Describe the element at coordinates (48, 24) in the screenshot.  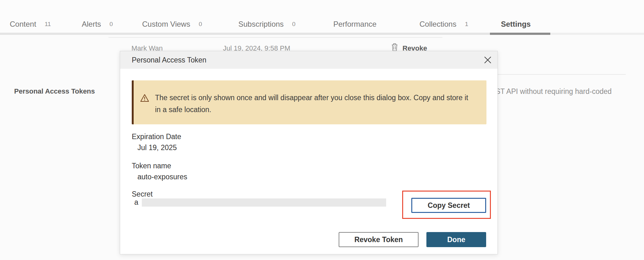
I see `tab-count: 11` at that location.